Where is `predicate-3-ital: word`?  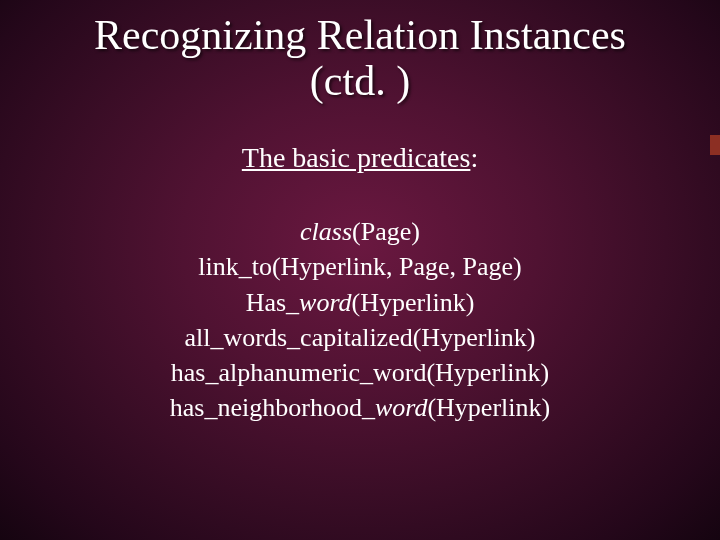
predicate-3-ital: word is located at coordinates (326, 302).